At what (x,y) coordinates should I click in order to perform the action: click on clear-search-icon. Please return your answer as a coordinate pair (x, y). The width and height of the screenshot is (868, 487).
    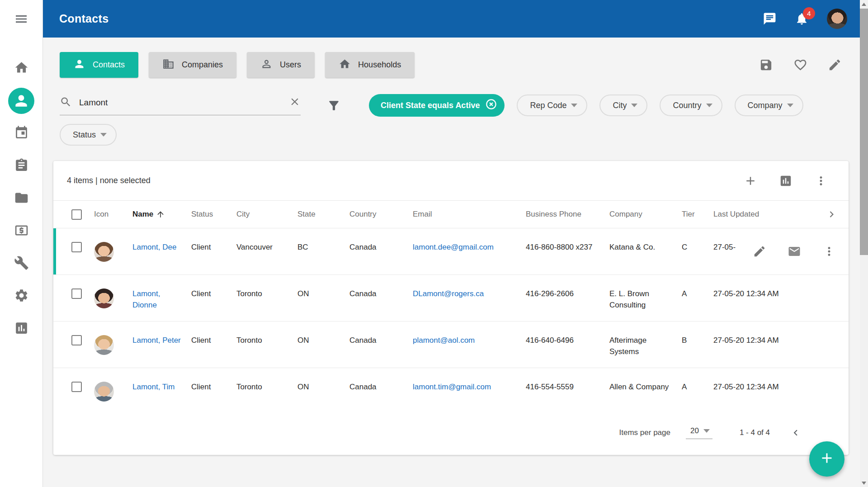
    Looking at the image, I should click on (295, 103).